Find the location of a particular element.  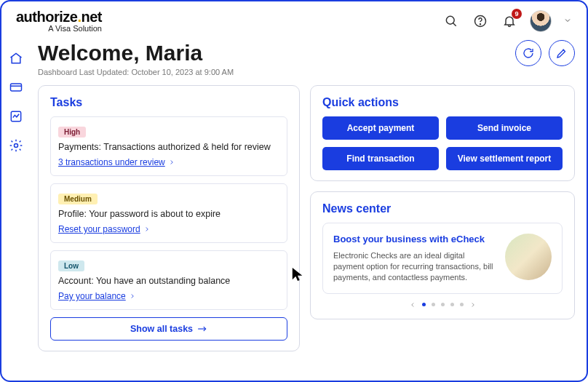

quick-actions-grid: Accept payment Send invoice Find transac… is located at coordinates (442, 143).